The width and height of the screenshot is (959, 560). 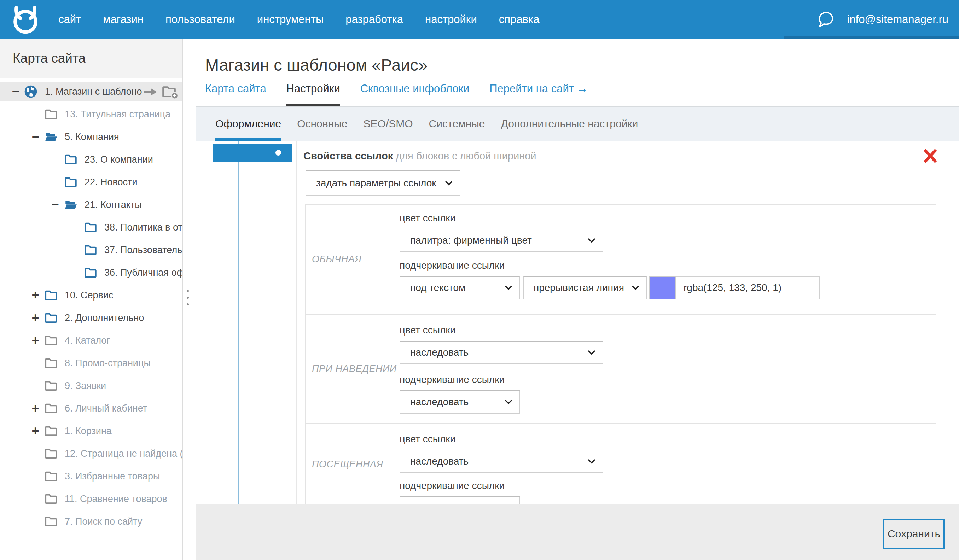 I want to click on select-под-текстом: под текстом, so click(x=460, y=288).